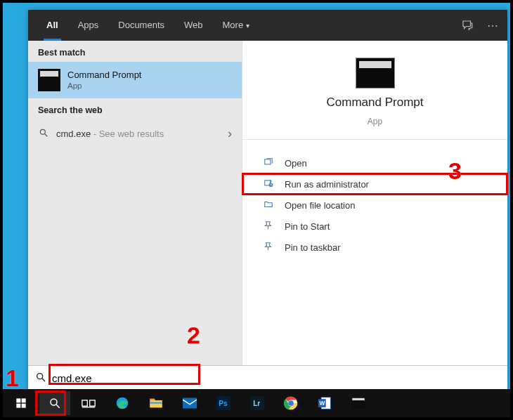 Image resolution: width=513 pixels, height=420 pixels. What do you see at coordinates (325, 403) in the screenshot?
I see `taskbar-word: W` at bounding box center [325, 403].